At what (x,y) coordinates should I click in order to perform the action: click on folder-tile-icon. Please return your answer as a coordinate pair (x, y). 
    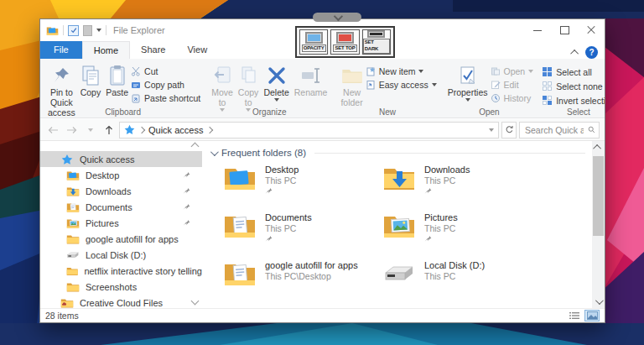
    Looking at the image, I should click on (399, 178).